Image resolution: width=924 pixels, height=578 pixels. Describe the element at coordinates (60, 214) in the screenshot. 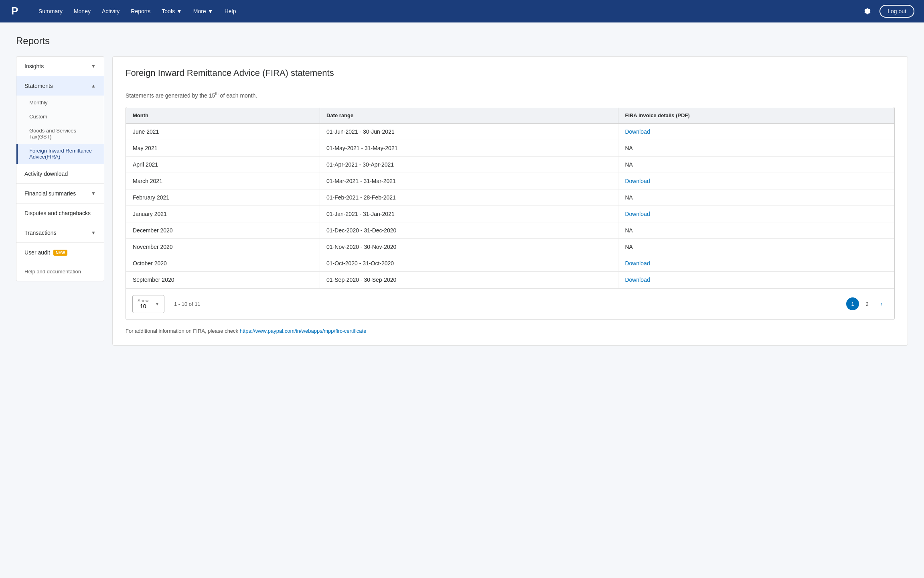

I see `sidebar-item-disputes: Disputes and chargebacks` at that location.